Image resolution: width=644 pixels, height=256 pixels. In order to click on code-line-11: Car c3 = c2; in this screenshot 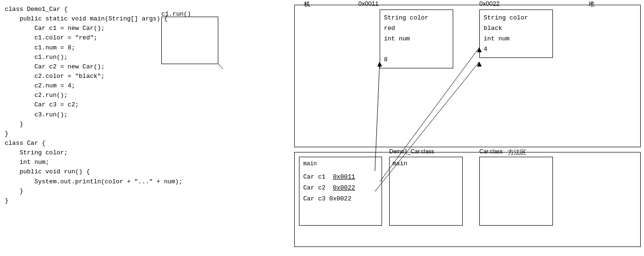, I will do `click(123, 105)`.